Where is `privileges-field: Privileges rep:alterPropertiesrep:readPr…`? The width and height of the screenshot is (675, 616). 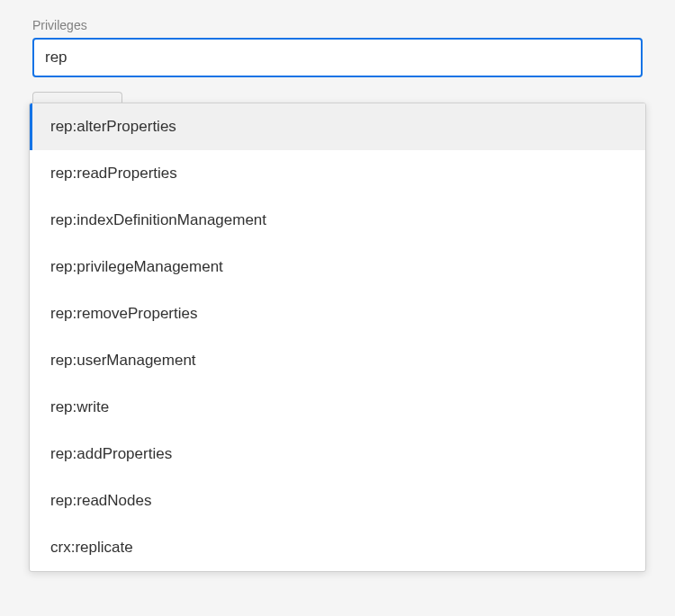
privileges-field: Privileges rep:alterPropertiesrep:readPr… is located at coordinates (338, 48).